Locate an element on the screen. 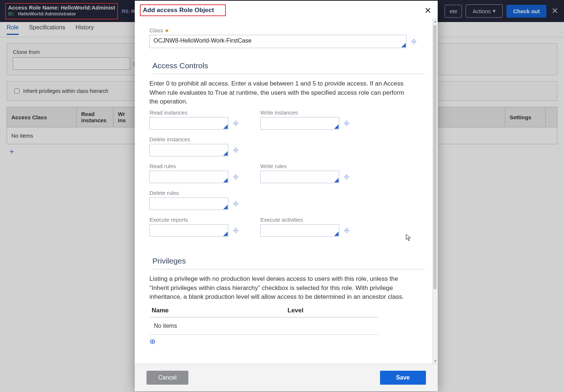  required-icon: ★ is located at coordinates (167, 30).